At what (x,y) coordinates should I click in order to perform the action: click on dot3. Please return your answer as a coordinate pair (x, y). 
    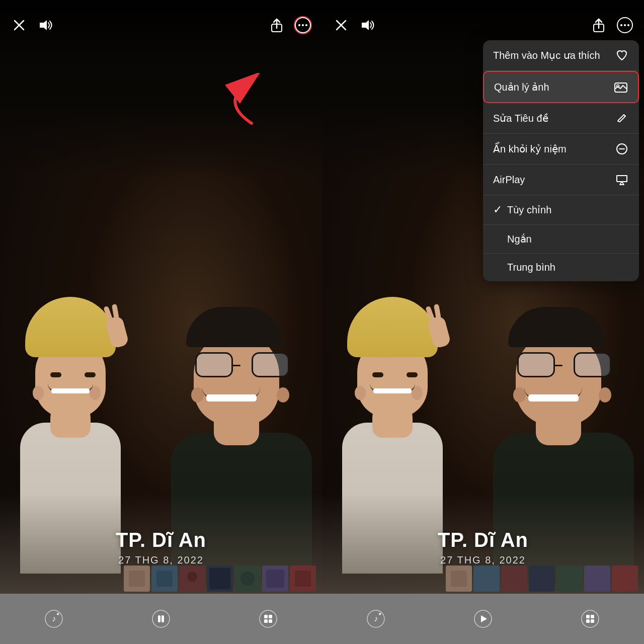
    Looking at the image, I should click on (306, 25).